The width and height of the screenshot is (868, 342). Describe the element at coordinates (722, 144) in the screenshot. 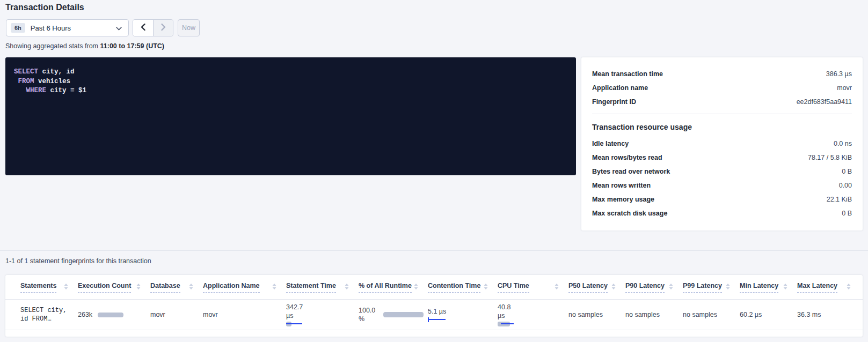

I see `resource-row-idle-latency: Idle latency 0.0 ns` at that location.